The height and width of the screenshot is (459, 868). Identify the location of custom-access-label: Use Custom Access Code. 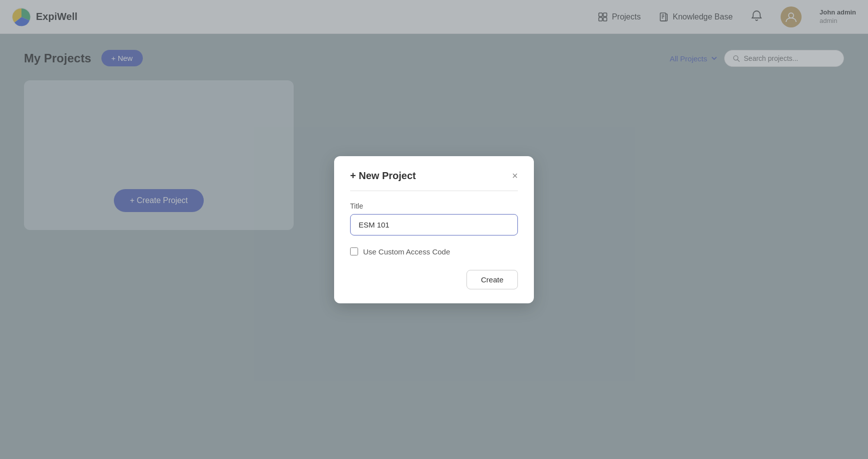
(407, 251).